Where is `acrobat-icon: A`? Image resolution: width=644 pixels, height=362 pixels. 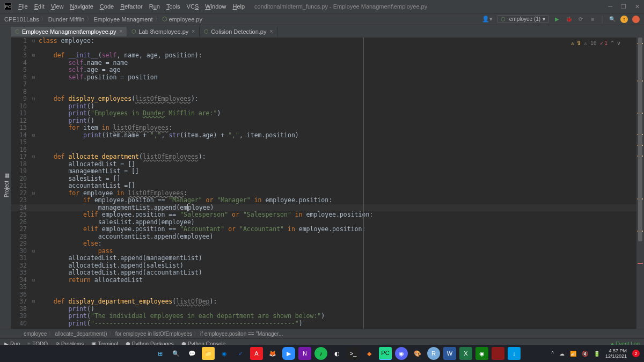
acrobat-icon: A is located at coordinates (257, 353).